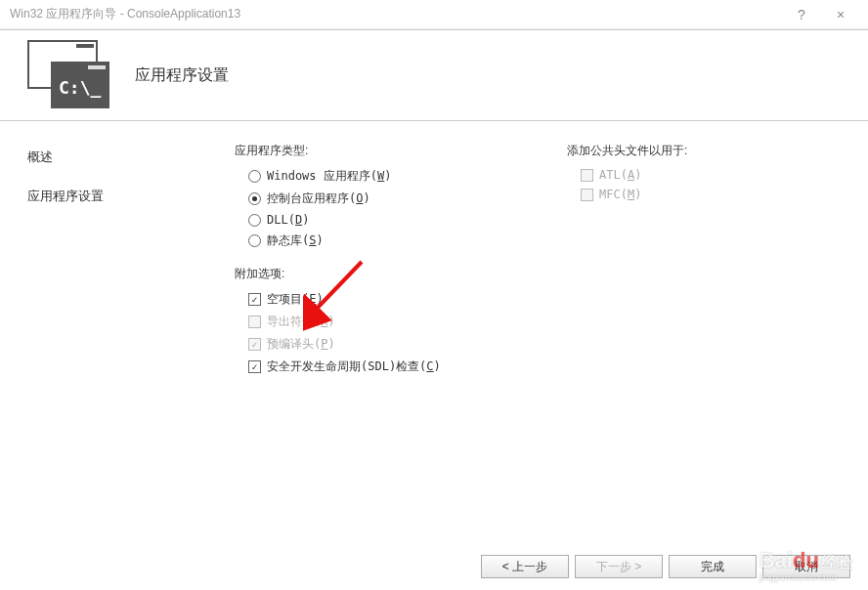 The width and height of the screenshot is (868, 590). Describe the element at coordinates (116, 157) in the screenshot. I see `sidebar-item-overview: 概述` at that location.